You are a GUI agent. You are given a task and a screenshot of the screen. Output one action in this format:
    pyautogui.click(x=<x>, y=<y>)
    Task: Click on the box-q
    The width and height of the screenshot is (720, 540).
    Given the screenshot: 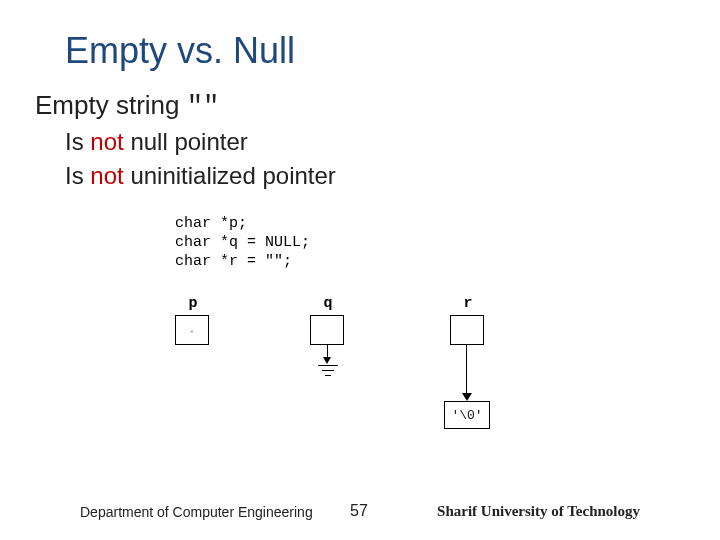 What is the action you would take?
    pyautogui.click(x=327, y=330)
    